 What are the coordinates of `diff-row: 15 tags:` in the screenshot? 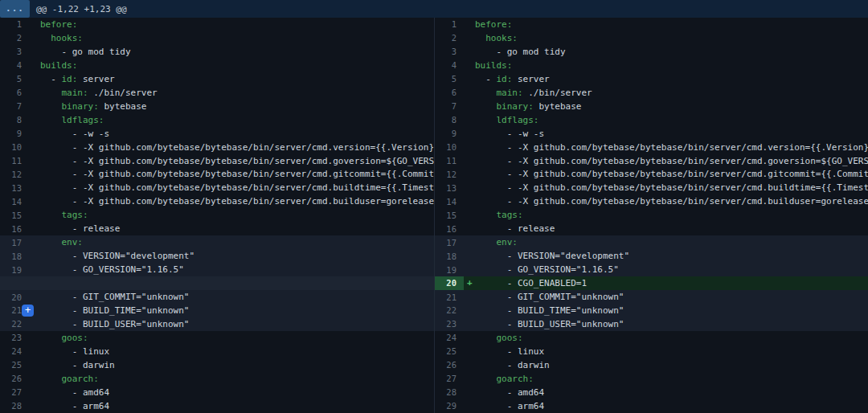 It's located at (217, 215).